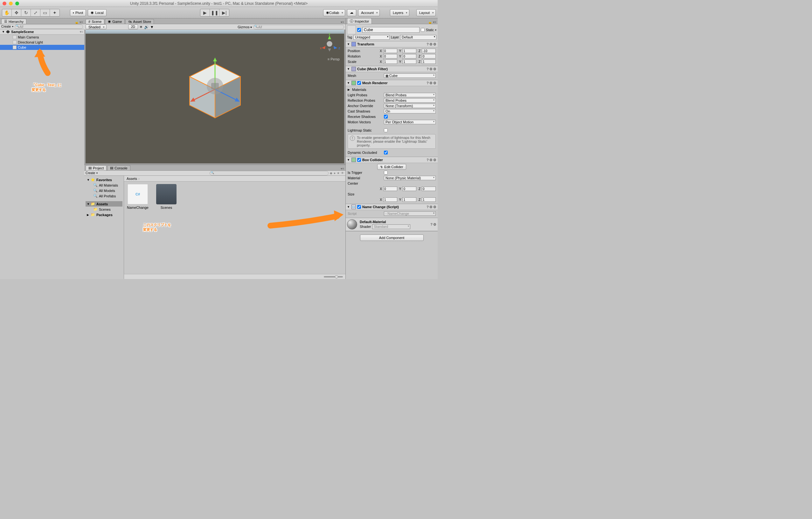 The width and height of the screenshot is (812, 519). What do you see at coordinates (359, 160) in the screenshot?
I see `collider-enabled` at bounding box center [359, 160].